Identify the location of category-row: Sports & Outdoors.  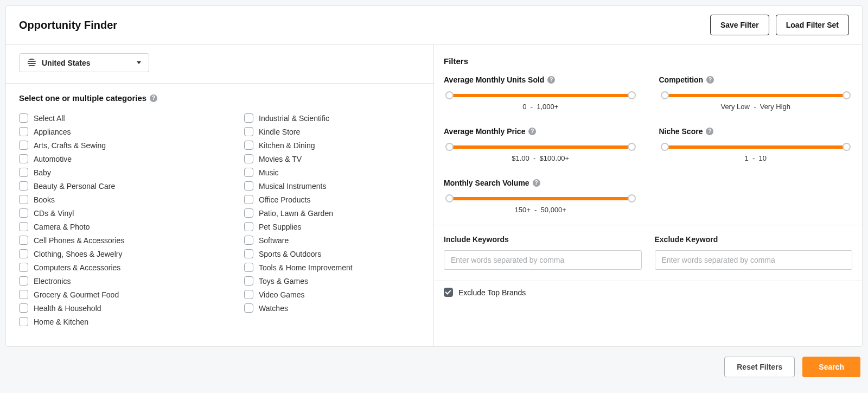
(332, 254).